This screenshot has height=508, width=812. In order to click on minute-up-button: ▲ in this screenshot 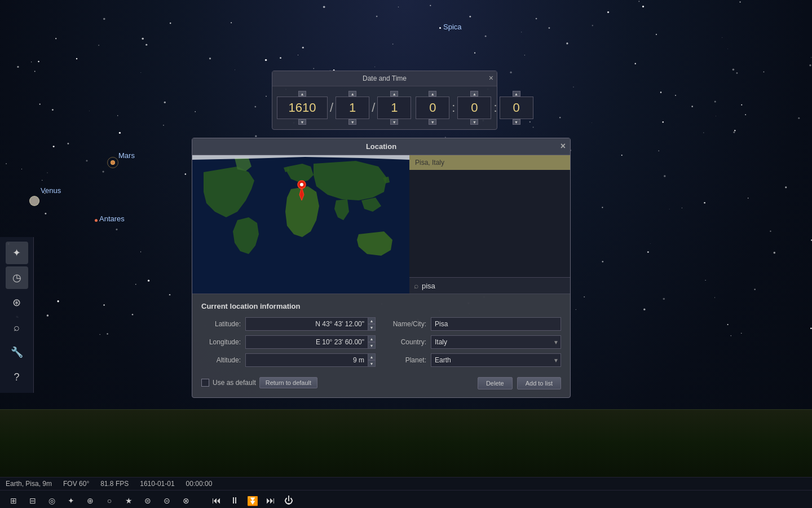, I will do `click(474, 94)`.